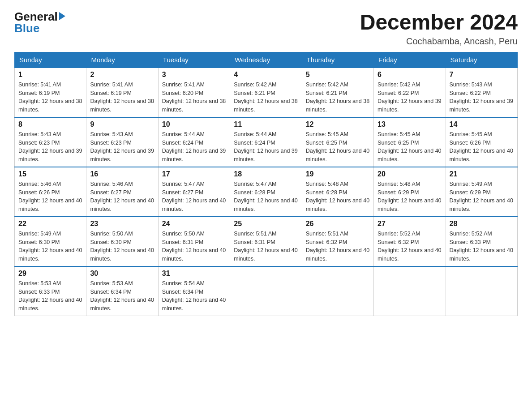  I want to click on calendar-cell: 3Sunrise: 5:41 AMSunset: 6:20 PMDaylight…, so click(194, 92).